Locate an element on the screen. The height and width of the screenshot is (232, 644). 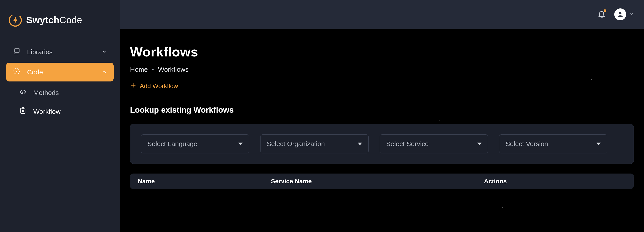
select-placeholder: Select Language is located at coordinates (172, 144).